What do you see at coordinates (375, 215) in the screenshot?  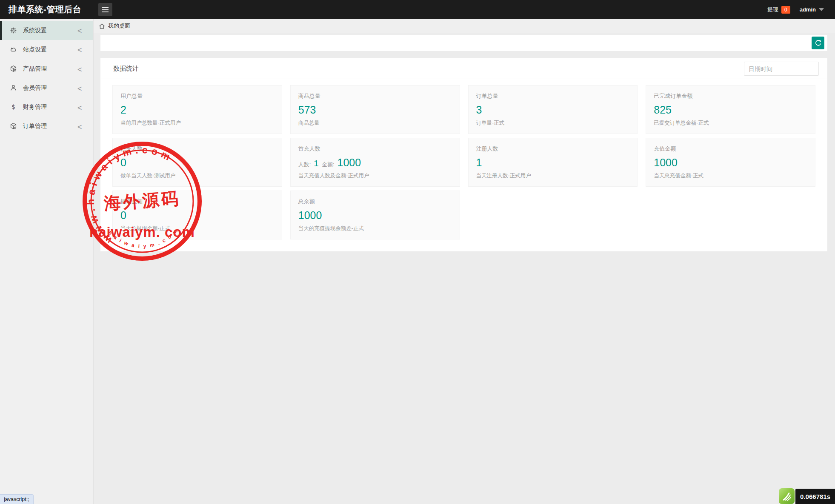 I see `card-total-balance: 总余额 1000 当天的充值提现余额差-正式` at bounding box center [375, 215].